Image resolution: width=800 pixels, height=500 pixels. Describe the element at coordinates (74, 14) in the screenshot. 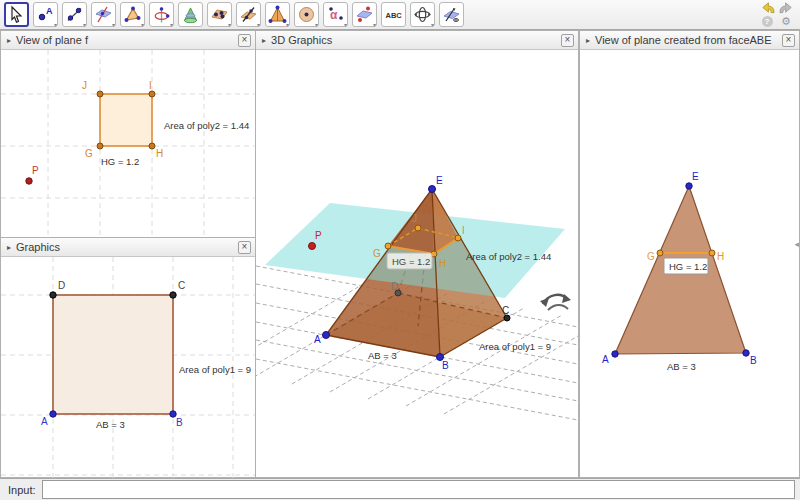

I see `tool-line: ▾` at that location.